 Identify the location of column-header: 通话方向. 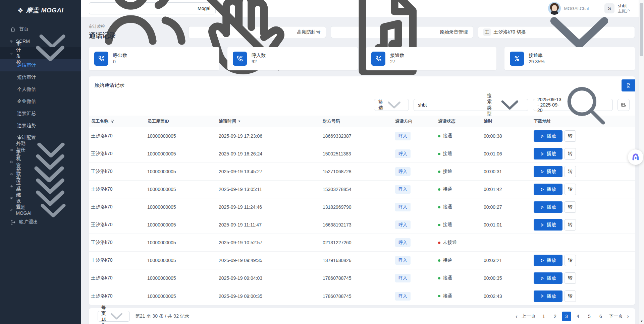
(417, 121).